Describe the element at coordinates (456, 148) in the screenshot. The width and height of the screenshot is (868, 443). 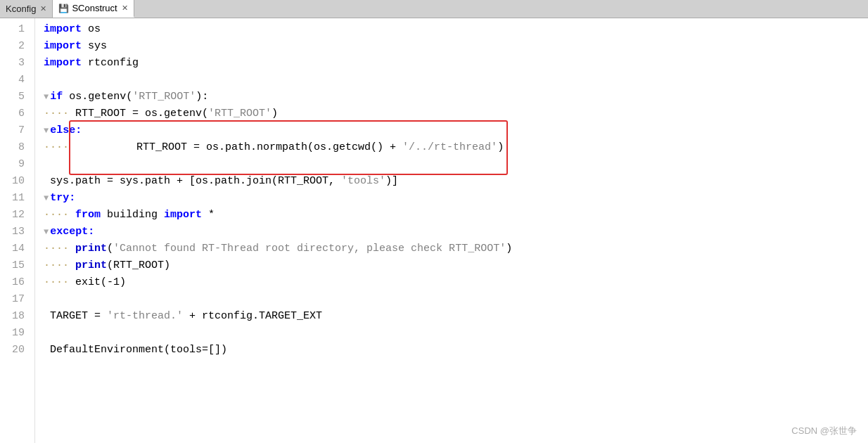
I see `code-line-8: ···· RTT_ROOT = os.path.normpath(os.getc…` at that location.